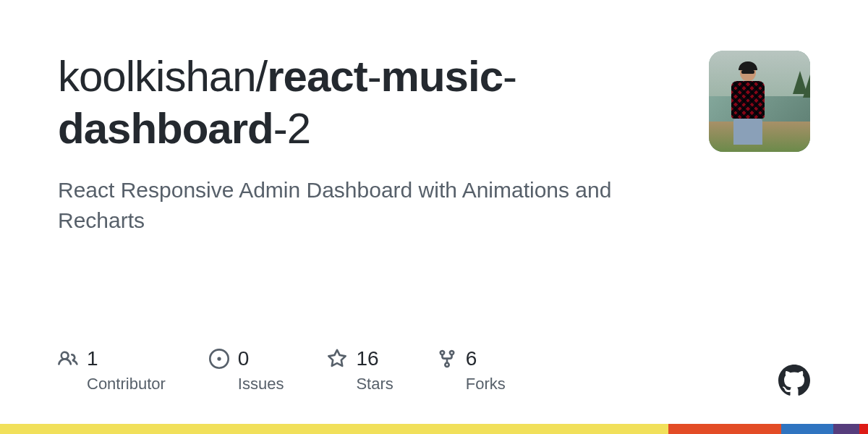 The height and width of the screenshot is (434, 868). What do you see at coordinates (166, 129) in the screenshot?
I see `repo-name-part: dashboard` at bounding box center [166, 129].